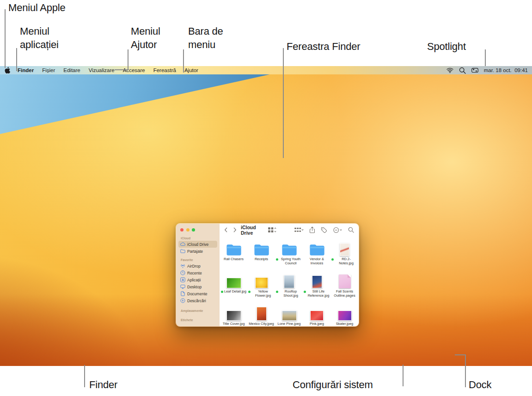 This screenshot has height=396, width=532. I want to click on sidebar-item-documente: Documente, so click(198, 294).